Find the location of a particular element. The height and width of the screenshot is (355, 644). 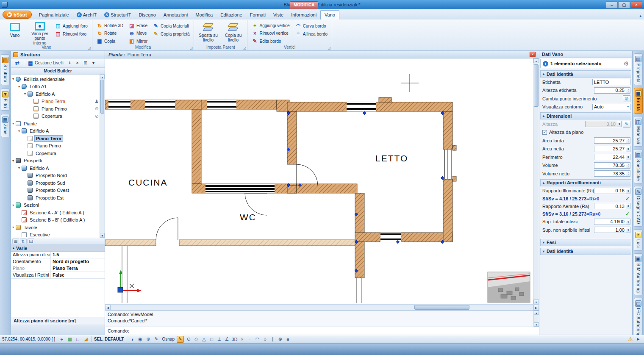

rapporto-aerante-input: 0.13 is located at coordinates (610, 206).